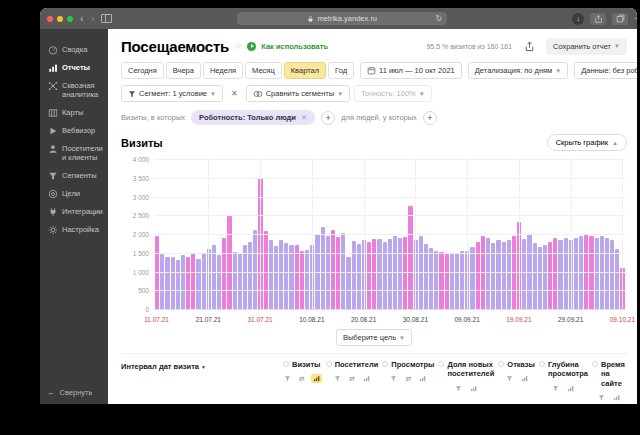 This screenshot has height=435, width=640. What do you see at coordinates (620, 19) in the screenshot?
I see `tabs-icon` at bounding box center [620, 19].